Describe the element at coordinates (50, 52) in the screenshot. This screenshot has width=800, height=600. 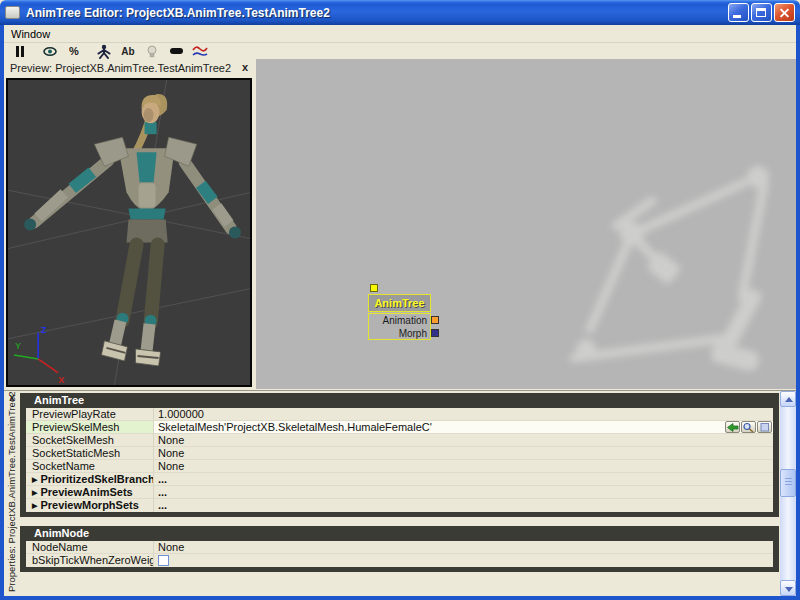
I see `eye-icon` at that location.